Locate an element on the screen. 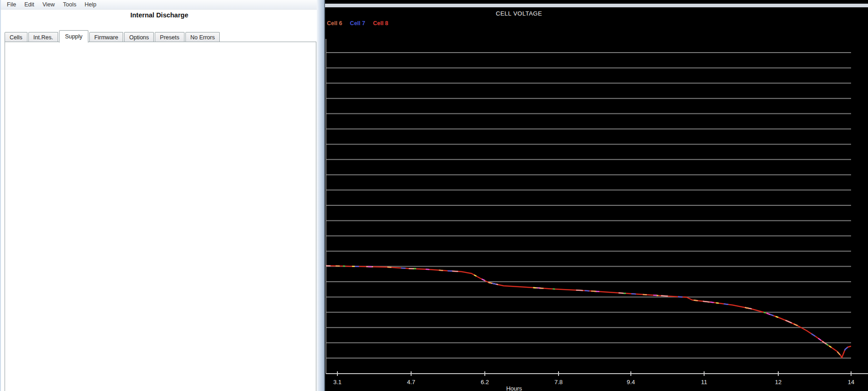 Image resolution: width=868 pixels, height=391 pixels. tab-cells: Cells is located at coordinates (16, 37).